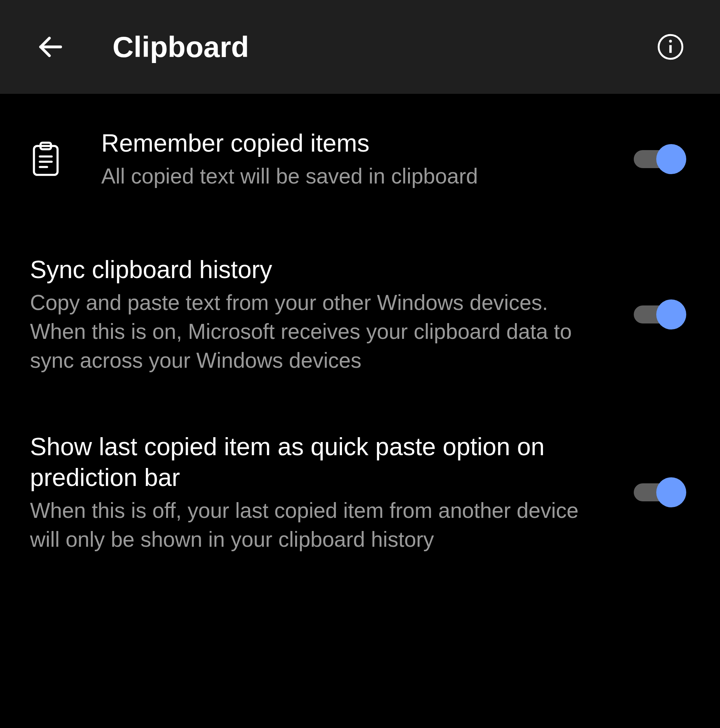 This screenshot has width=720, height=728. Describe the element at coordinates (358, 176) in the screenshot. I see `setting-desc: All copied text will be saved in clipboa…` at that location.